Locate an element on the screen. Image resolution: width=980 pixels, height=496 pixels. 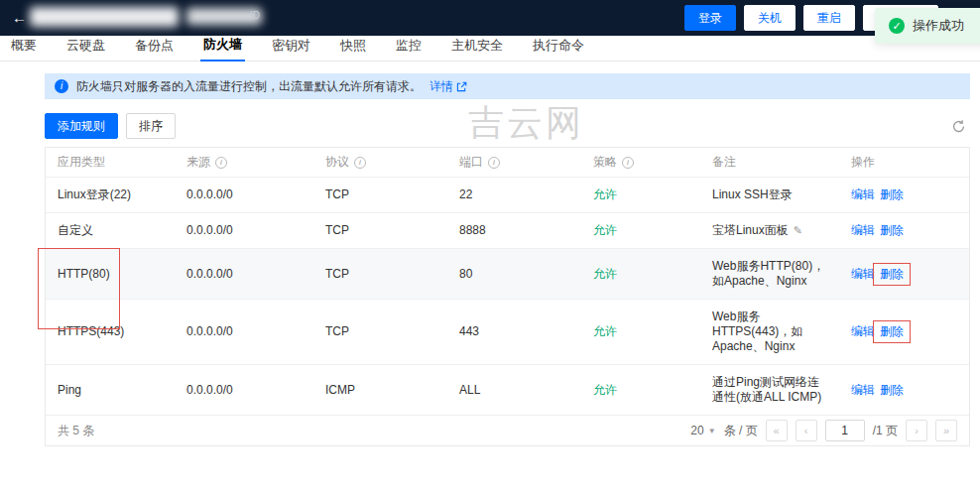
app-type-cell: HTTPS(443) is located at coordinates (110, 331).